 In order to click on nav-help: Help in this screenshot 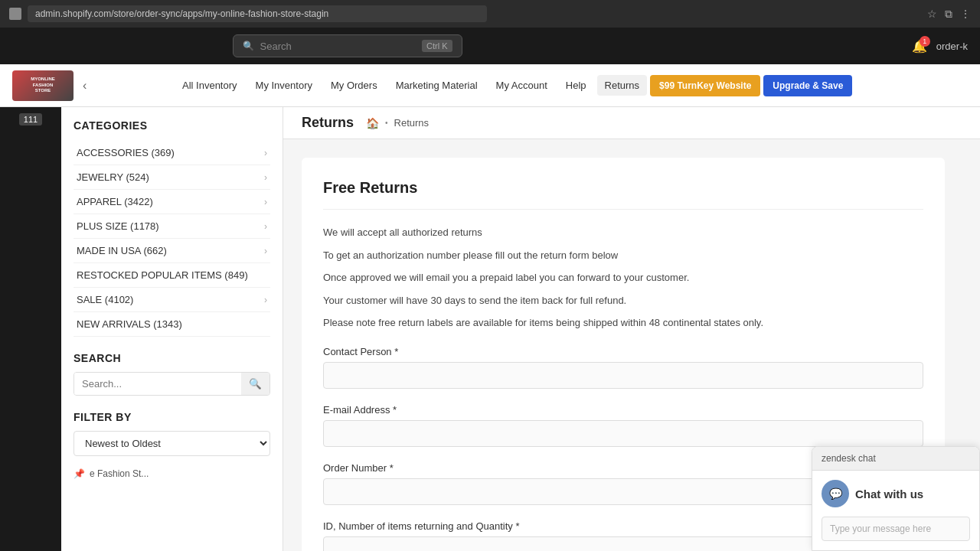, I will do `click(576, 86)`.